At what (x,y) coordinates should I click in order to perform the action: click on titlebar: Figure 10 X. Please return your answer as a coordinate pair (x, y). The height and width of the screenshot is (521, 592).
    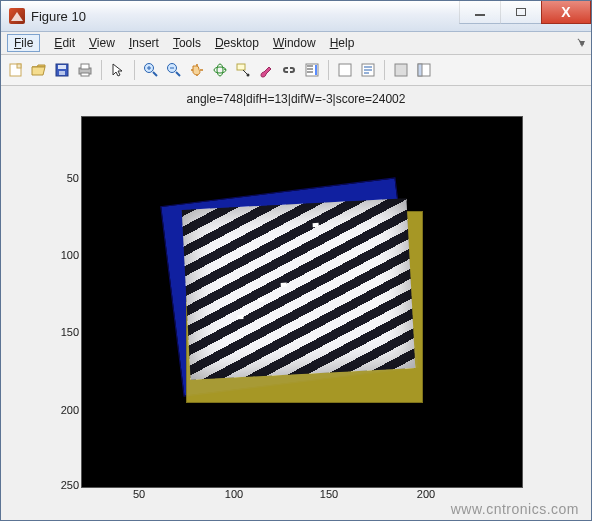
    Looking at the image, I should click on (296, 16).